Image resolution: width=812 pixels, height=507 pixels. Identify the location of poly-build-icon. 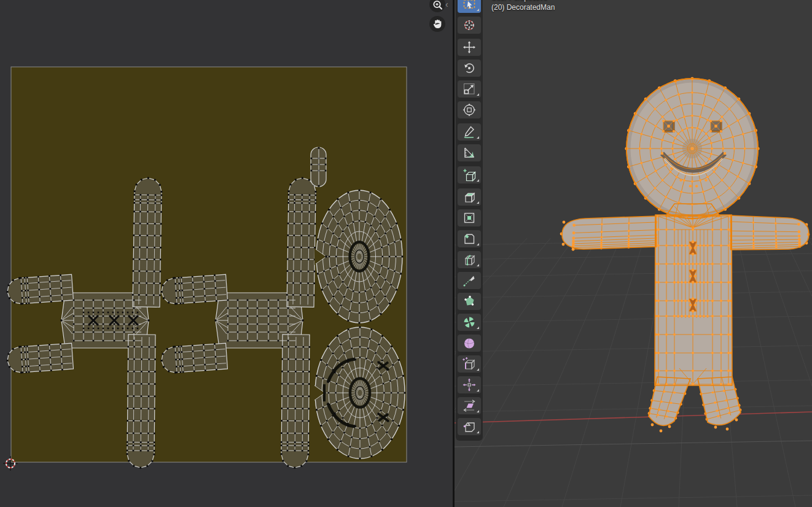
(469, 301).